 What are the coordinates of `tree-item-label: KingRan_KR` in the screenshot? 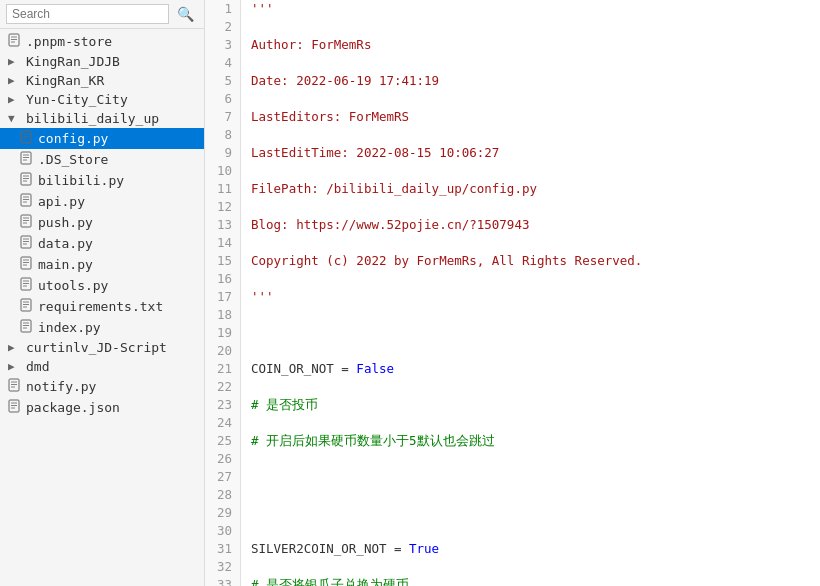 It's located at (65, 80).